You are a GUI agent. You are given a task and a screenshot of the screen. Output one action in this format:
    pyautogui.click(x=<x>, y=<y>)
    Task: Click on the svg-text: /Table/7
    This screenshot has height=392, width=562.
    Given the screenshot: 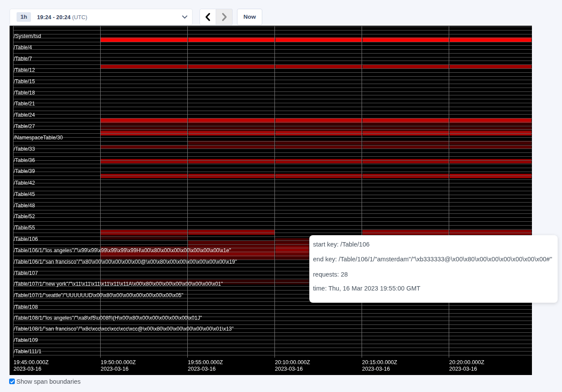 What is the action you would take?
    pyautogui.click(x=23, y=59)
    